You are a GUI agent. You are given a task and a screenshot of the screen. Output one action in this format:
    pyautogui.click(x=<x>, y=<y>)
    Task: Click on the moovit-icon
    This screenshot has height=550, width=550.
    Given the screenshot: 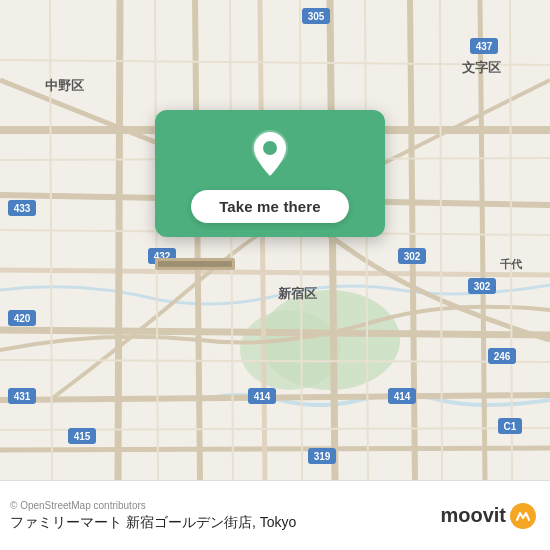 What is the action you would take?
    pyautogui.click(x=523, y=516)
    